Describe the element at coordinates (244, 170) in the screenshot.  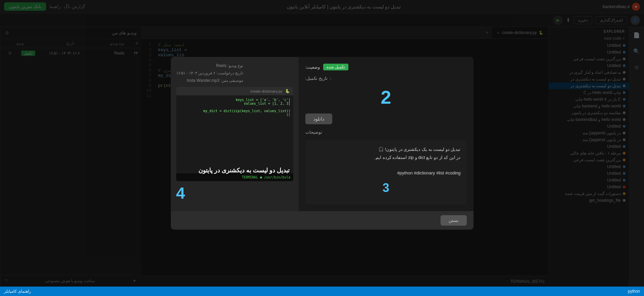
I see `modal-video-title: تبدیل دو لیست به دیکشنری در پایتون` at that location.